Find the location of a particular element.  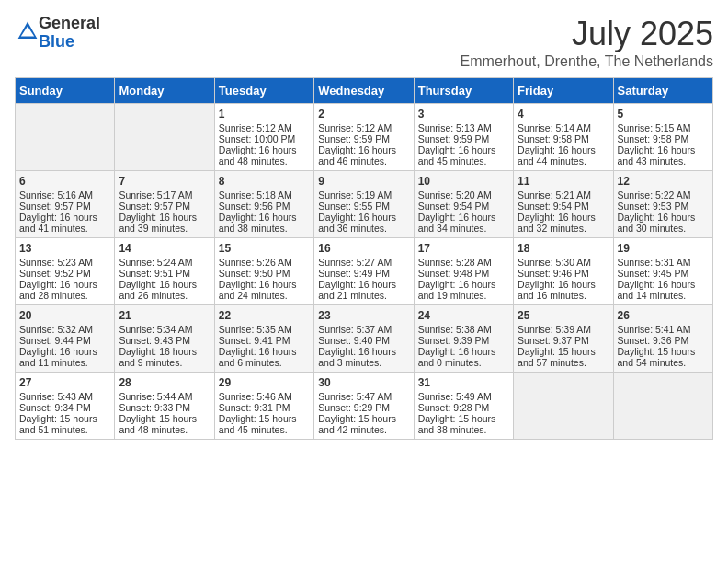

sunrise-text: Sunrise: 5:19 AM is located at coordinates (364, 195).